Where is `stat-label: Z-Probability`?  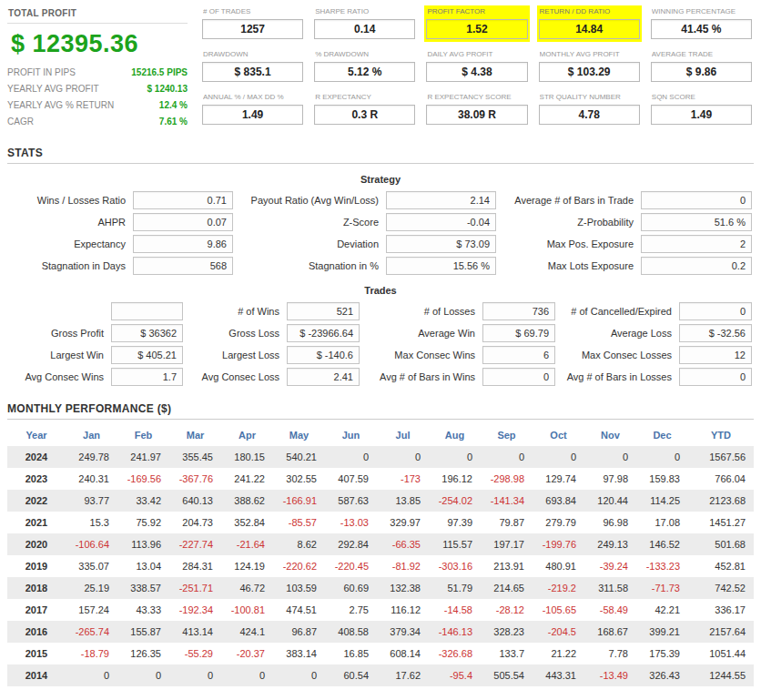
stat-label: Z-Probability is located at coordinates (568, 222).